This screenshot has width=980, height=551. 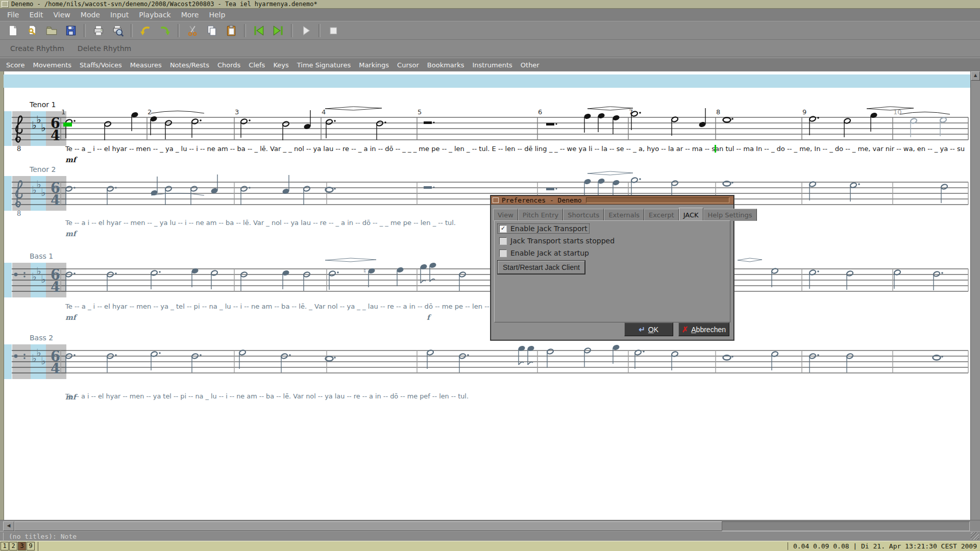 I want to click on menu-playback: Playback, so click(x=155, y=15).